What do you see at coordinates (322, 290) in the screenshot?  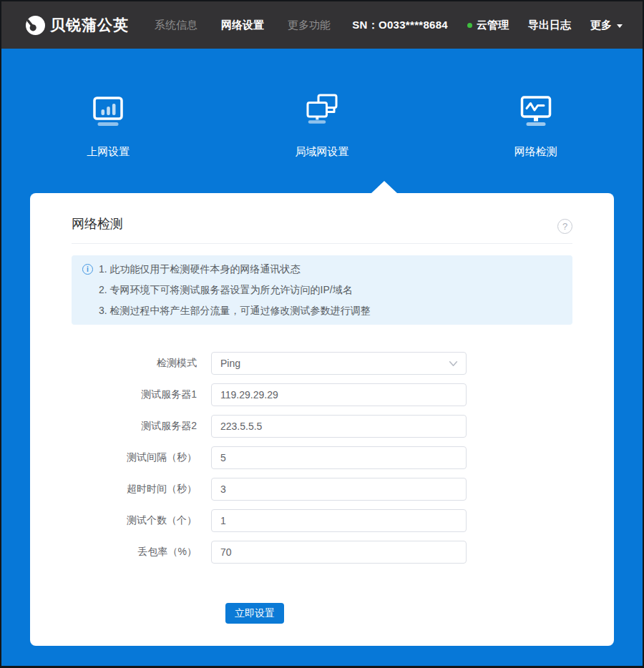 I see `info-box: i 1. 此功能仅用于检测硬件本身的网络通讯状态 2. 专网环境下可将测试服务器…` at bounding box center [322, 290].